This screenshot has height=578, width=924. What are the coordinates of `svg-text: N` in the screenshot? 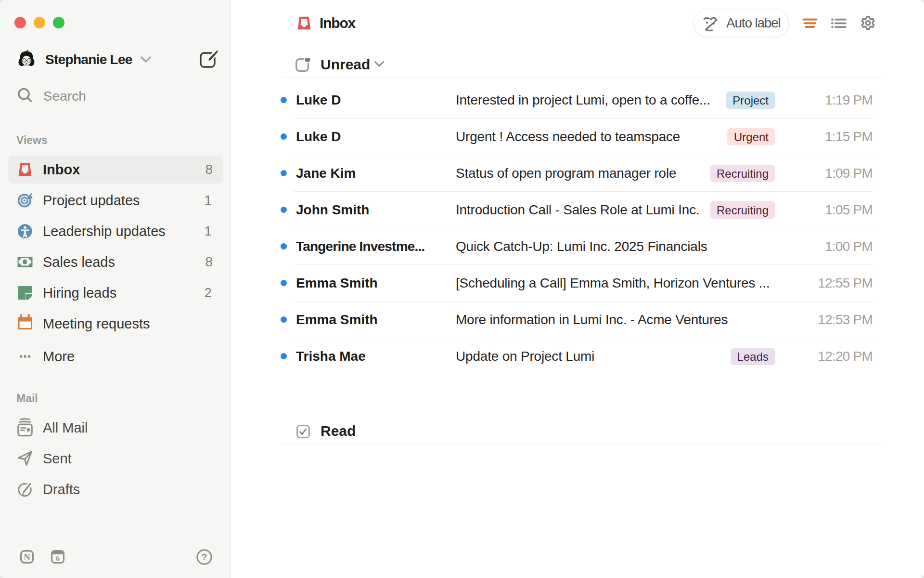 It's located at (27, 557).